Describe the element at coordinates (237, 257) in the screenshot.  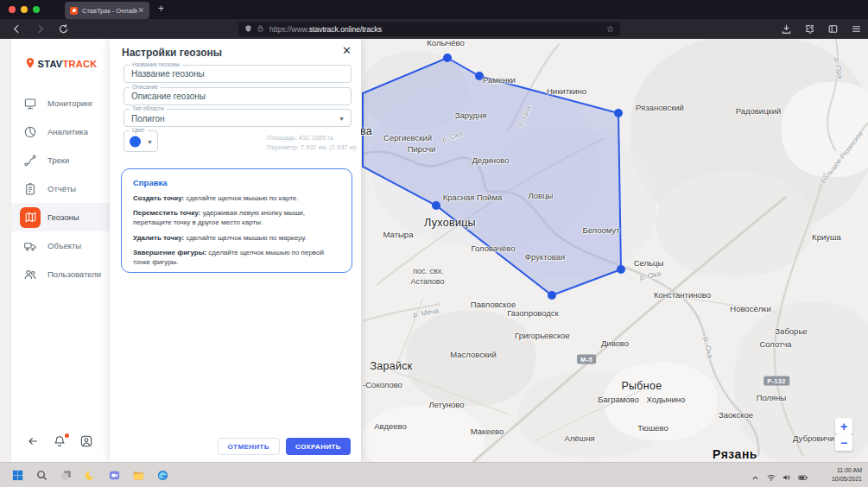
I see `help-item: Завершение фигуры: сделайте щелчок мышью…` at that location.